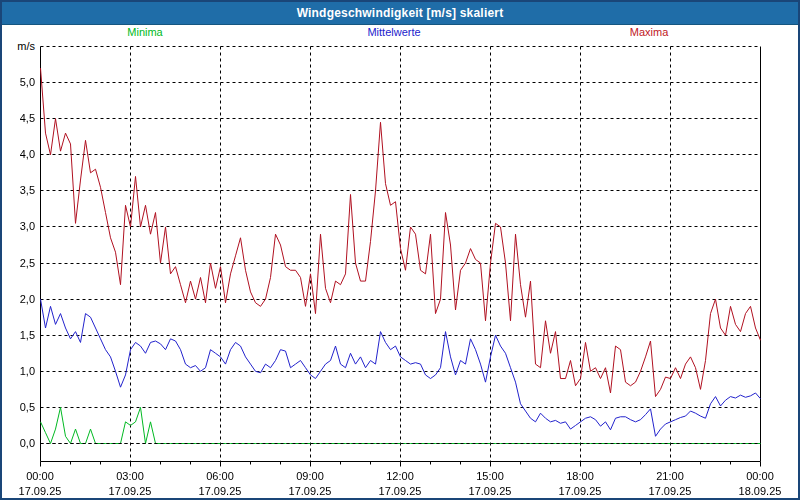 This screenshot has width=800, height=500. I want to click on y-tick-label: 4,0, so click(18, 154).